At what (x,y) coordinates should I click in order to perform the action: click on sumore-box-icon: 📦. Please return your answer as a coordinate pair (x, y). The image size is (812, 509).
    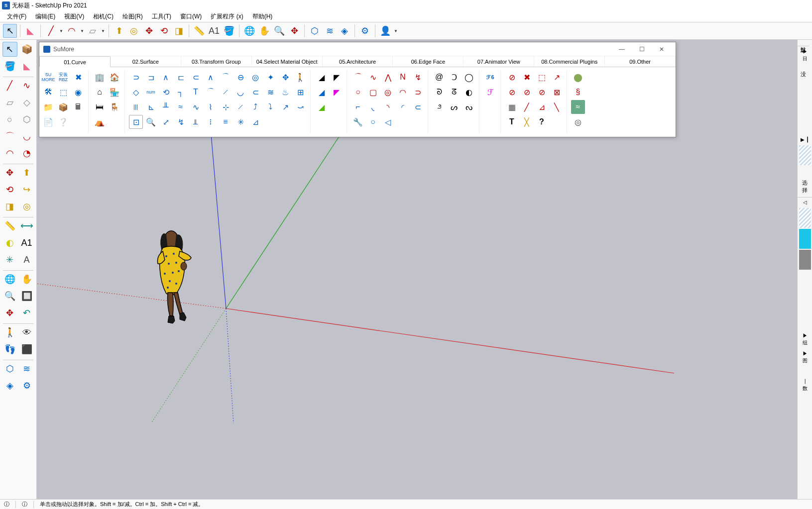
    Looking at the image, I should click on (63, 107).